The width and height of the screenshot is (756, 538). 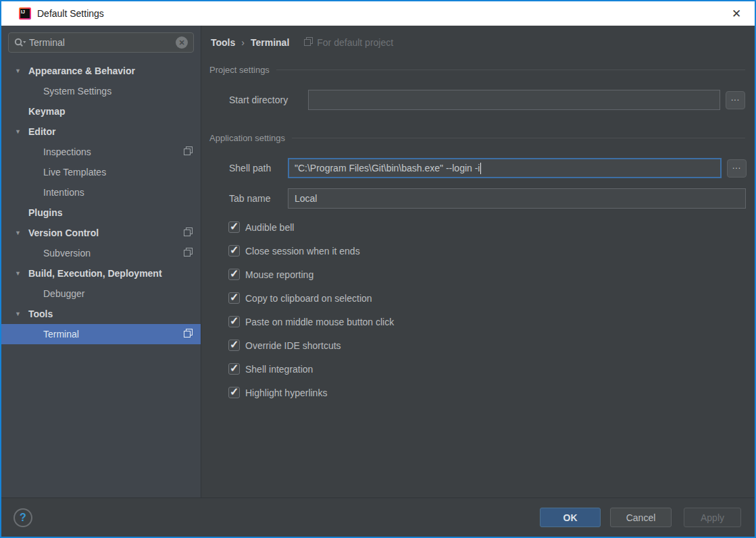 I want to click on sidebar-item-label: Tools, so click(x=41, y=314).